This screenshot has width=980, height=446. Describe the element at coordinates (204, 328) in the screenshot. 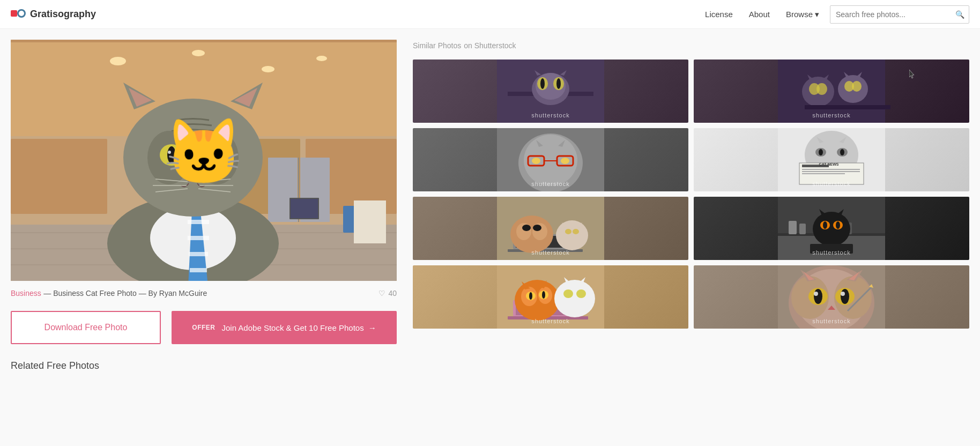

I see `offer-label: OFFER` at that location.